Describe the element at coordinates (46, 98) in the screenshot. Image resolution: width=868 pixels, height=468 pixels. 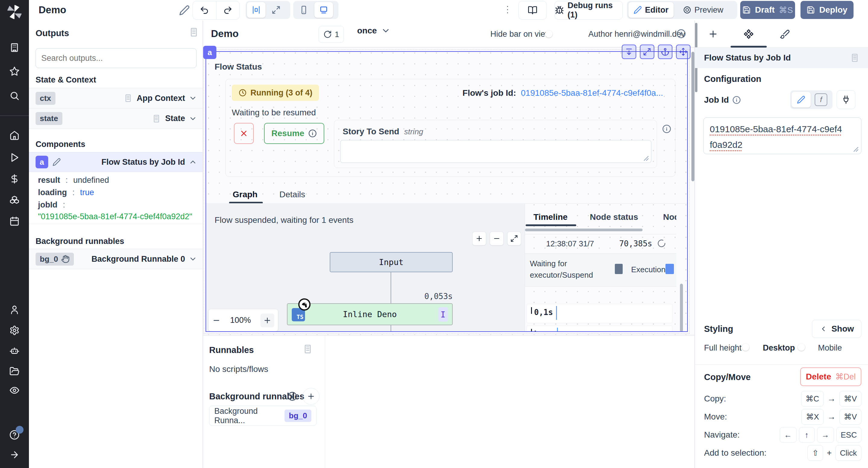
I see `ctx-badge: ctx` at that location.